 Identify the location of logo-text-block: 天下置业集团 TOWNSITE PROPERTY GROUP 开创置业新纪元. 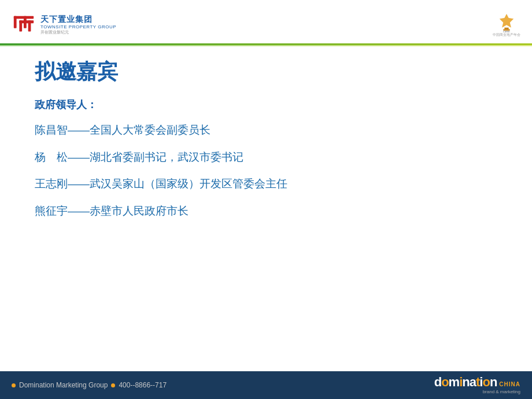
(79, 24).